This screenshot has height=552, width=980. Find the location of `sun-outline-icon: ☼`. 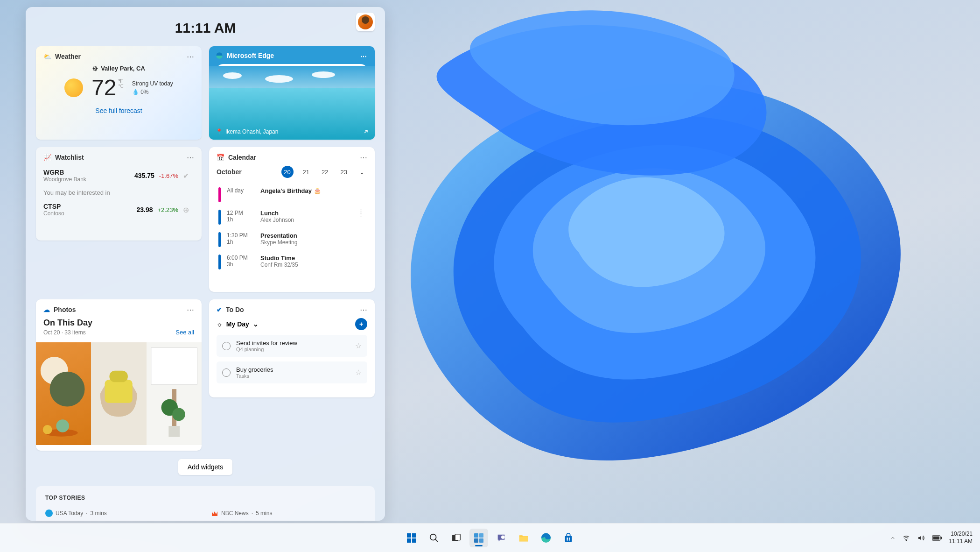

sun-outline-icon: ☼ is located at coordinates (219, 324).